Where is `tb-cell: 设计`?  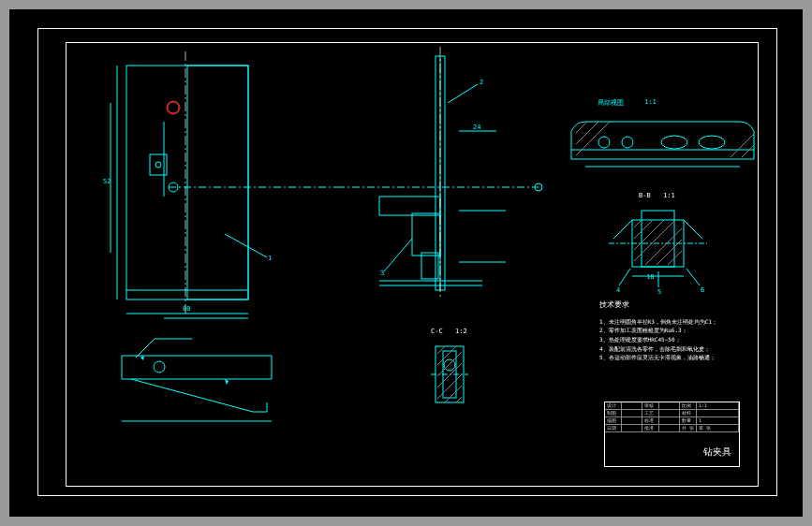
tb-cell: 设计 is located at coordinates (613, 406).